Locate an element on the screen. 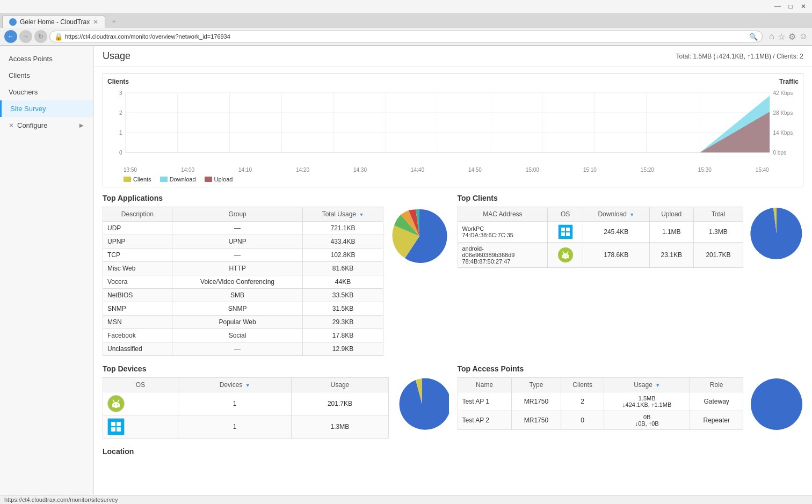  sidebar-label-configure: Configure is located at coordinates (32, 126).